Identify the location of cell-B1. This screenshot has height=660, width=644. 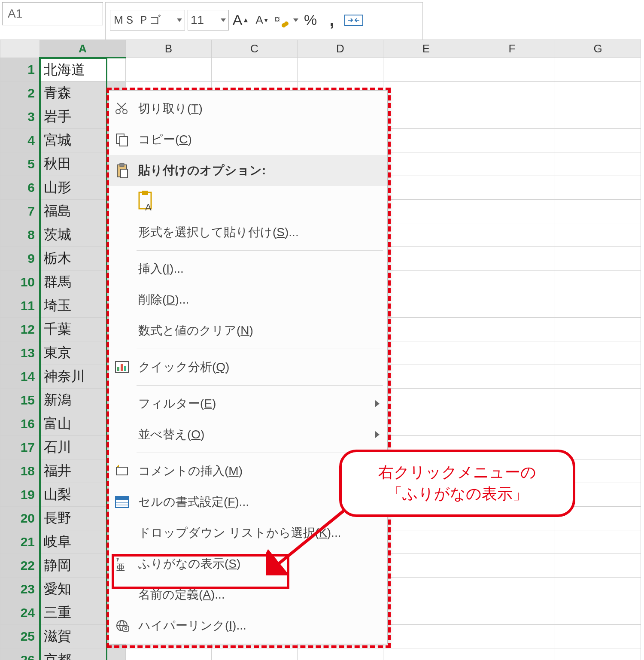
(169, 70).